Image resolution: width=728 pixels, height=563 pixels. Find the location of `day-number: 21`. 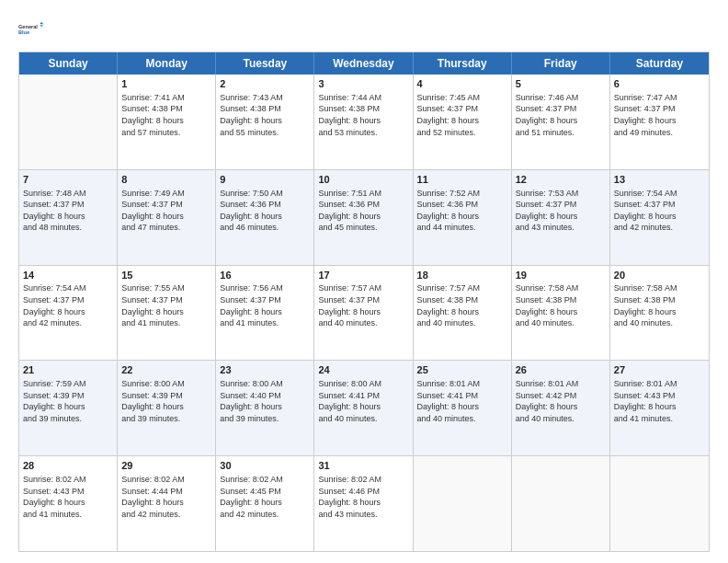

day-number: 21 is located at coordinates (68, 370).